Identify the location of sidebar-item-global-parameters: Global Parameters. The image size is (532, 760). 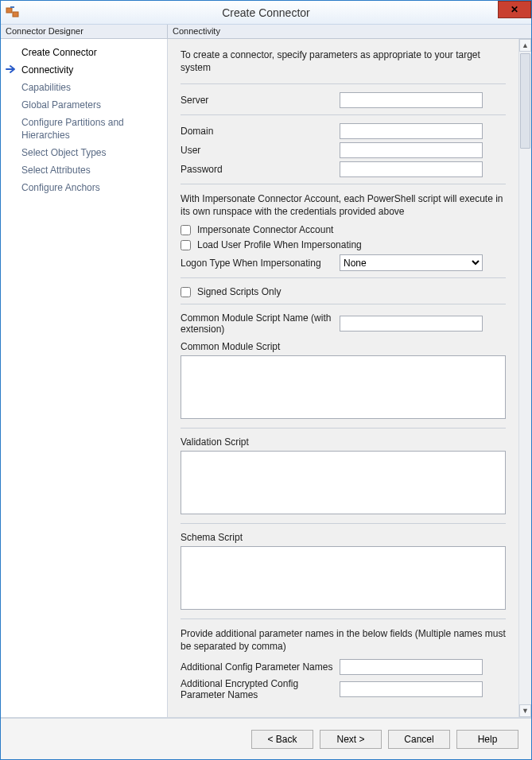
(84, 105).